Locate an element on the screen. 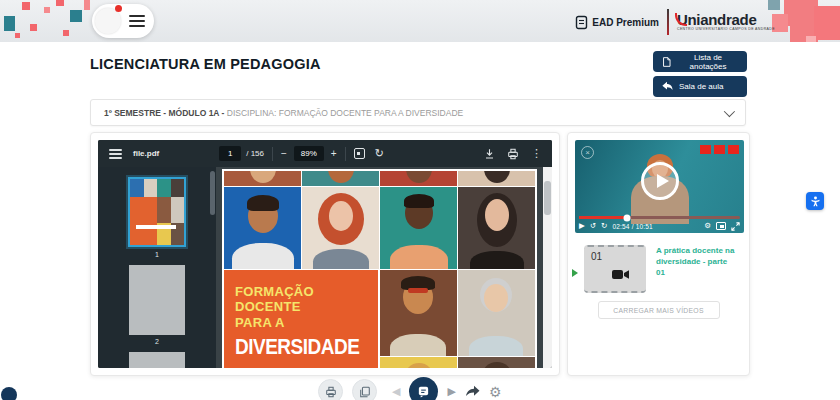 Image resolution: width=840 pixels, height=400 pixels. video-brand-squares is located at coordinates (720, 150).